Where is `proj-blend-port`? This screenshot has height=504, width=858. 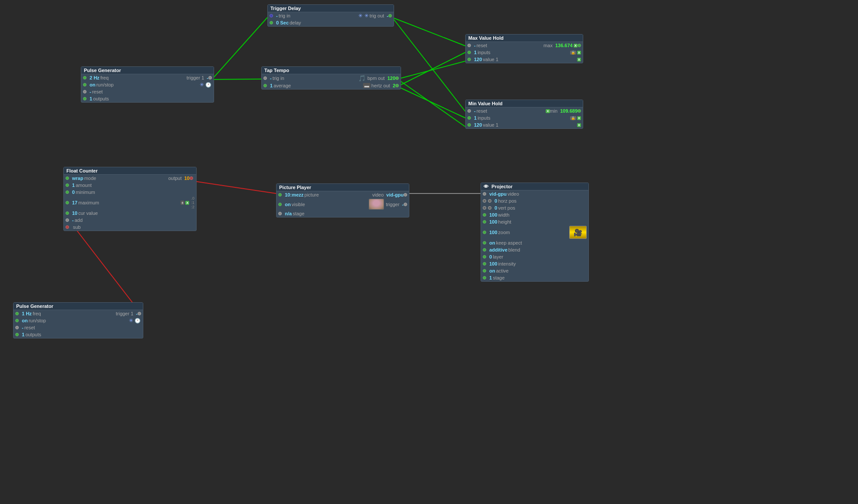 proj-blend-port is located at coordinates (484, 250).